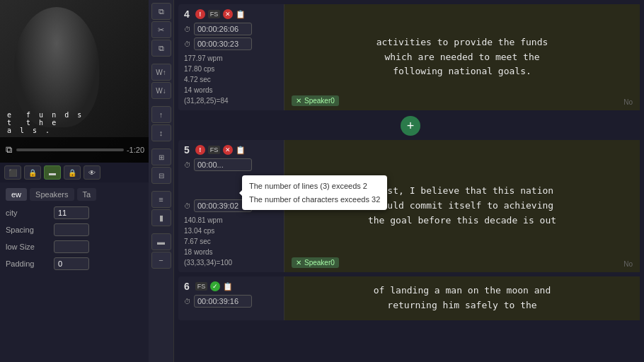 The image size is (644, 362). Describe the element at coordinates (27, 264) in the screenshot. I see `label-padding: Padding` at that location.